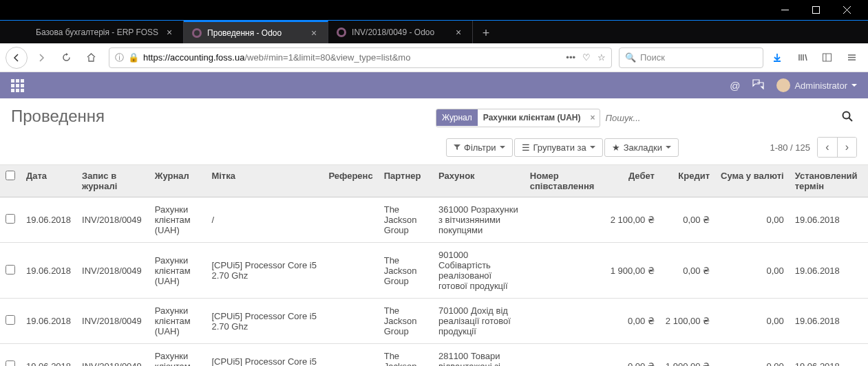 The height and width of the screenshot is (366, 868). I want to click on col-account: Рахунок, so click(479, 182).